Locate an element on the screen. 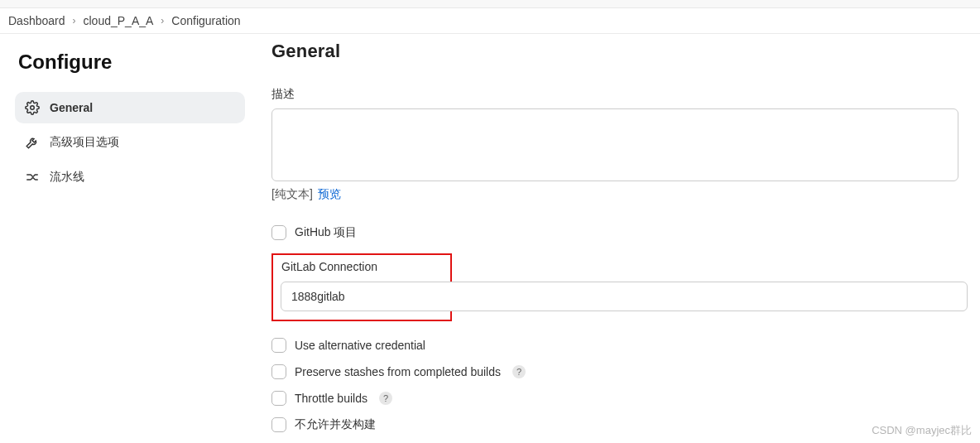  sidebar-item-general: General is located at coordinates (130, 108).